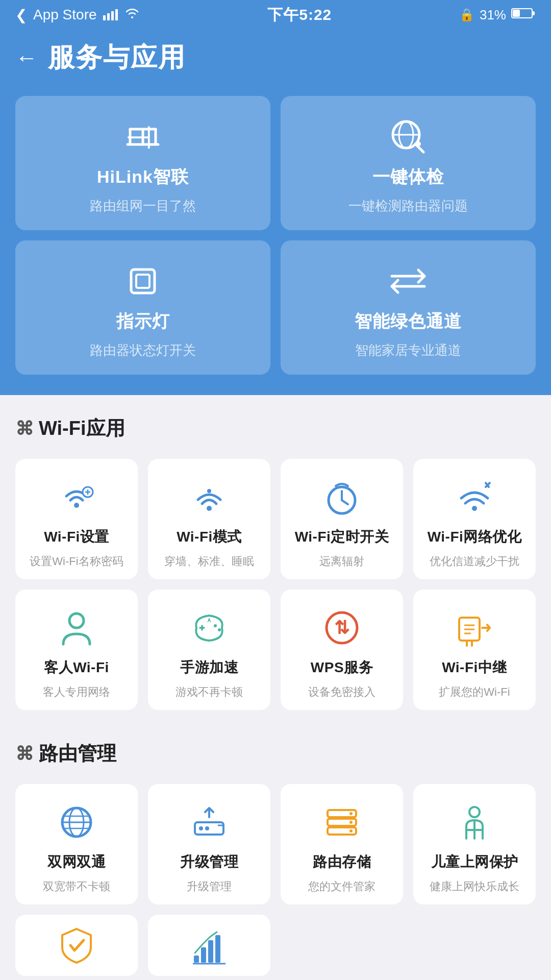  Describe the element at coordinates (408, 163) in the screenshot. I see `health-check-card: 一键体检 一键检测路由器问题` at that location.